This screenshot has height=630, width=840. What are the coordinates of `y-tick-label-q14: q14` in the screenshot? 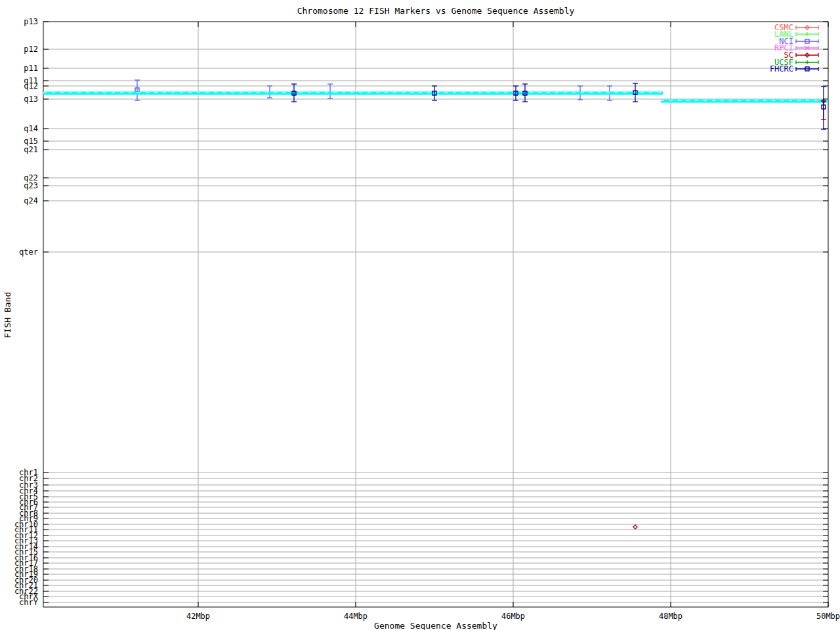 It's located at (19, 129).